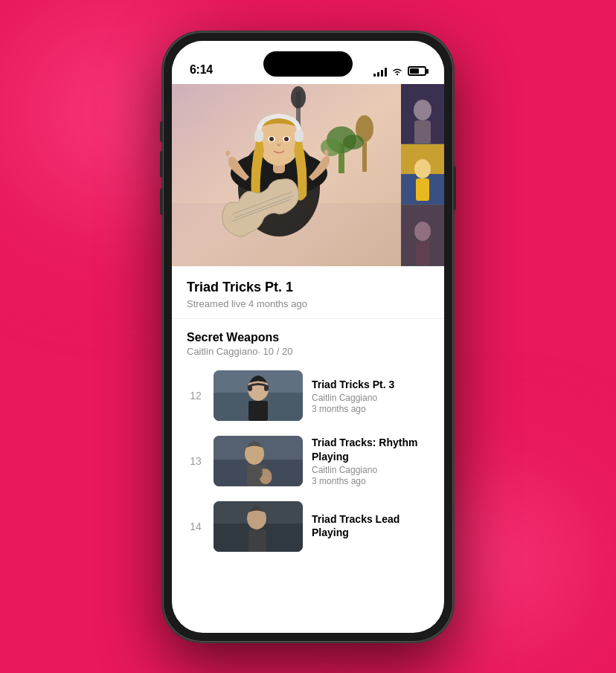 The image size is (616, 673). What do you see at coordinates (455, 188) in the screenshot?
I see `power-button` at bounding box center [455, 188].